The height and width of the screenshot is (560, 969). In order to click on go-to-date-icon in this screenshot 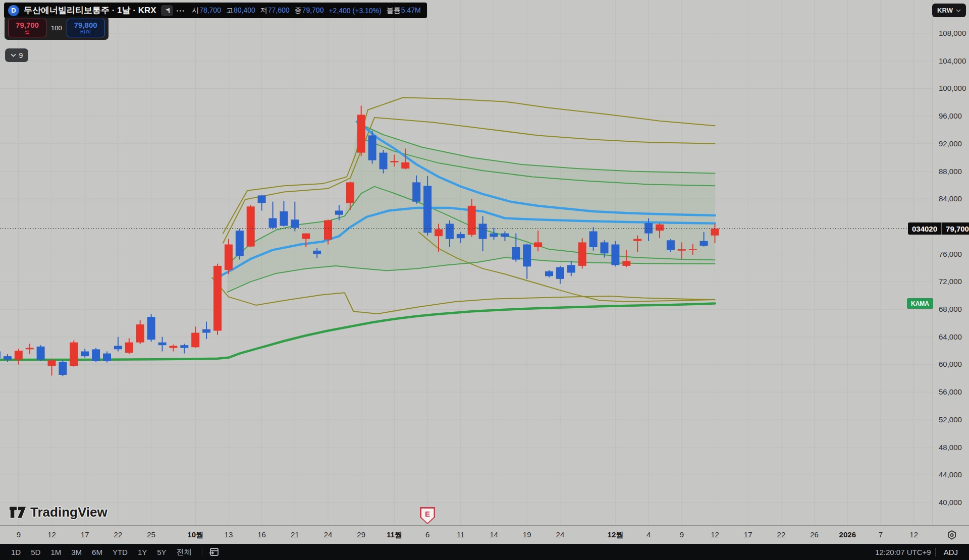, I will do `click(214, 552)`.